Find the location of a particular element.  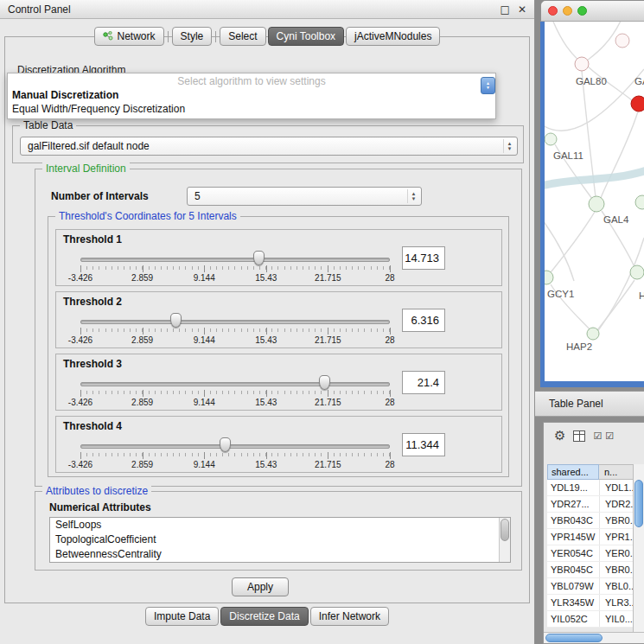

numerical-attributes-list: SelfLoopsTopologicalCoefficientBetweenne… is located at coordinates (280, 539).